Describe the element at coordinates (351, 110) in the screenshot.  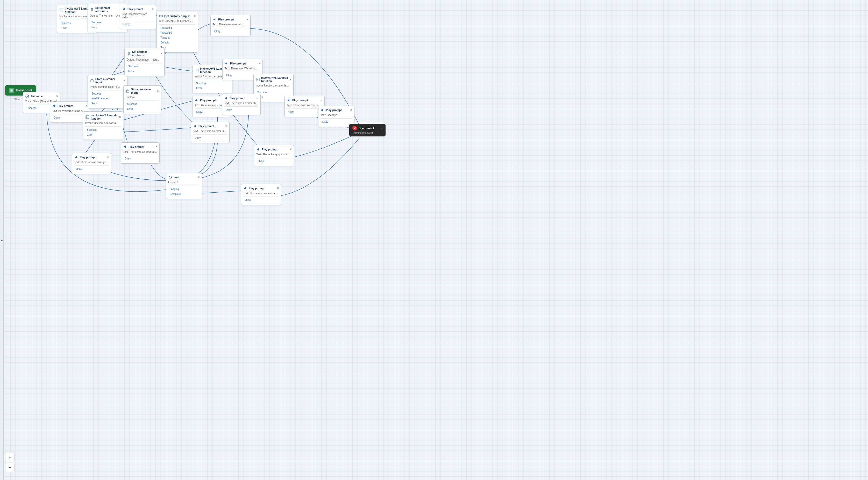
I see `play-prompt-goodbye-close: ×` at that location.